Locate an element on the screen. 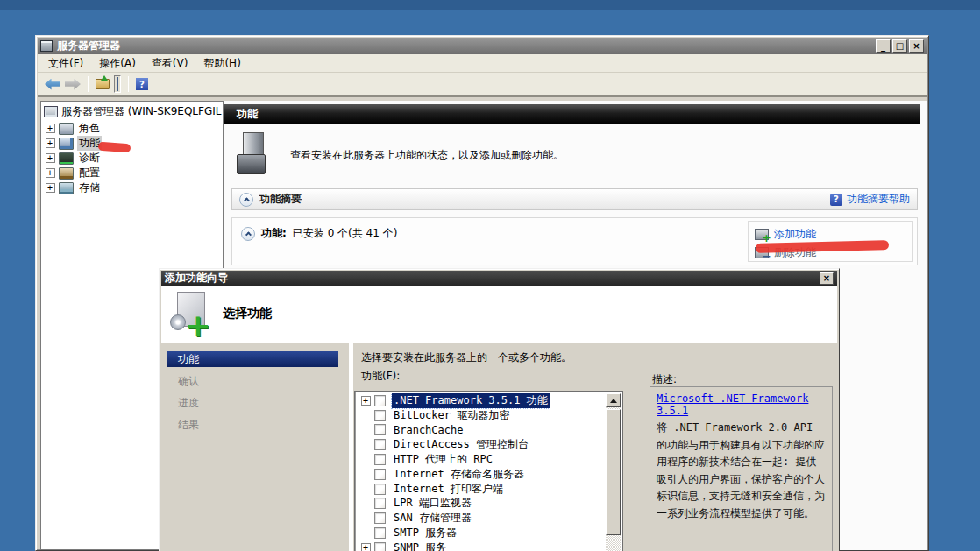  feature-label: BranchCache is located at coordinates (428, 430).